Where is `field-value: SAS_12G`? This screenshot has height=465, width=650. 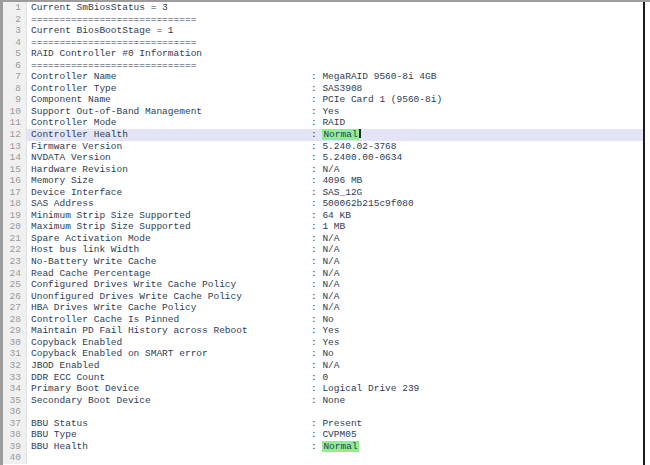
field-value: SAS_12G is located at coordinates (342, 192).